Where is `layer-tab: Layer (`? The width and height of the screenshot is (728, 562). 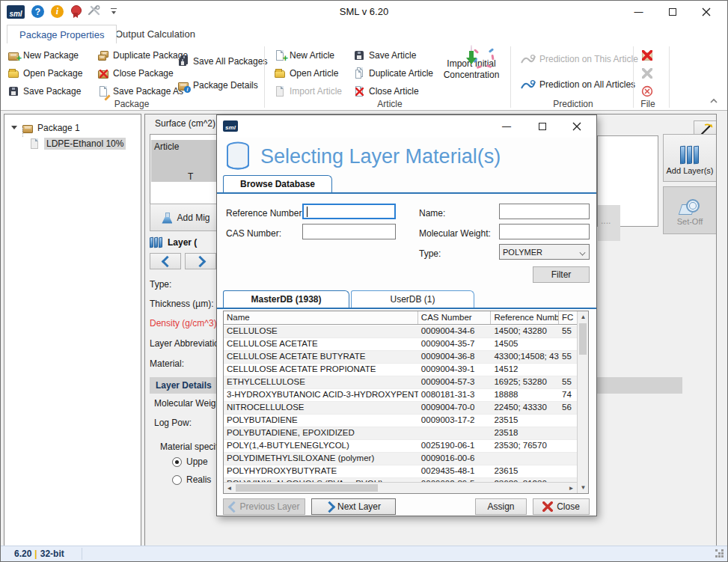 layer-tab: Layer ( is located at coordinates (174, 242).